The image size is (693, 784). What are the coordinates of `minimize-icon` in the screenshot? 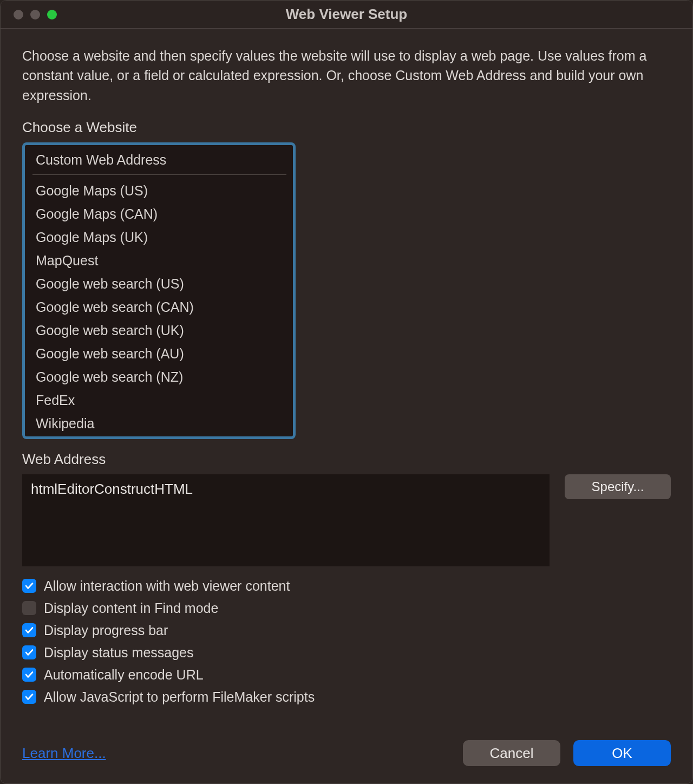 It's located at (35, 15).